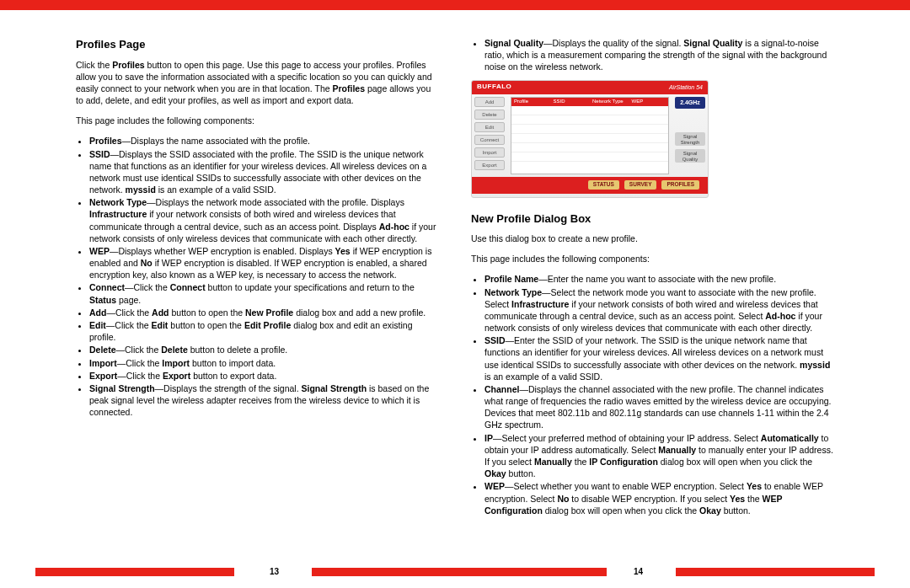  What do you see at coordinates (690, 156) in the screenshot?
I see `signal-quality-badge: Signal Quality` at bounding box center [690, 156].